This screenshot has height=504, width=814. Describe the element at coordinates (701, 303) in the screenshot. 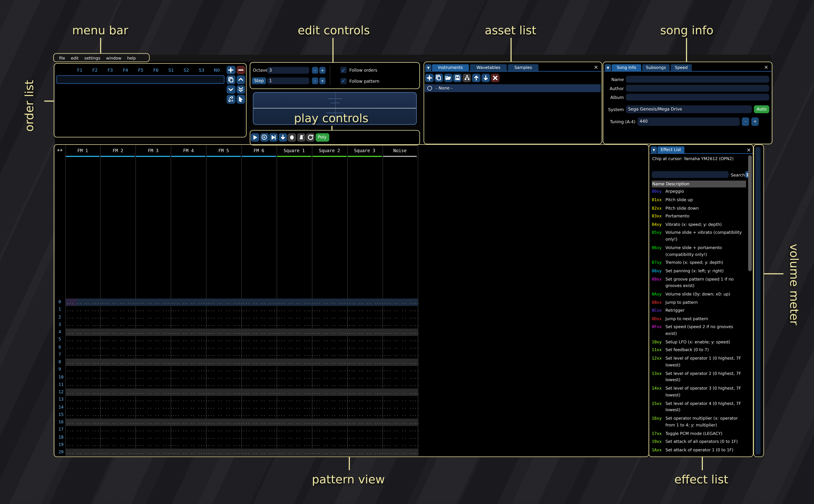

I see `effect-row: 0BxxJump to pattern` at that location.